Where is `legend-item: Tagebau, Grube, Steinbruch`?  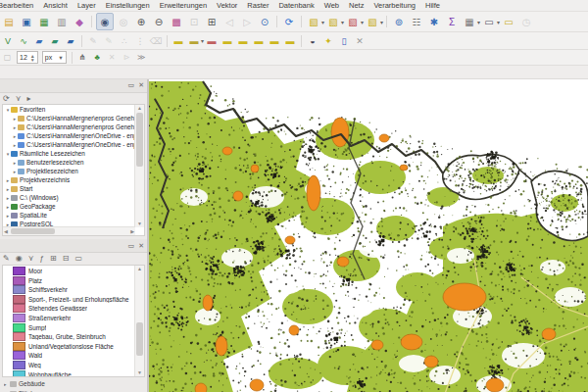
legend-item: Tagebau, Grube, Steinbruch is located at coordinates (69, 337).